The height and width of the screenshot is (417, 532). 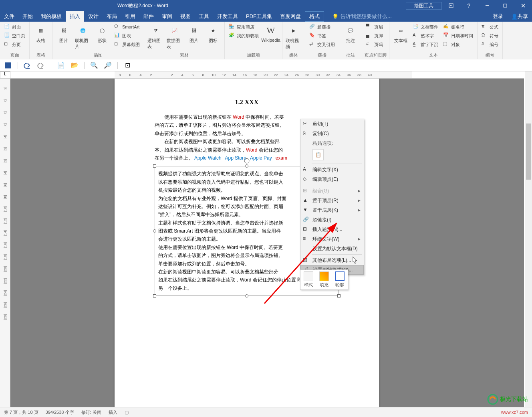 I want to click on word-count: 394/2538 个字, so click(x=60, y=412).